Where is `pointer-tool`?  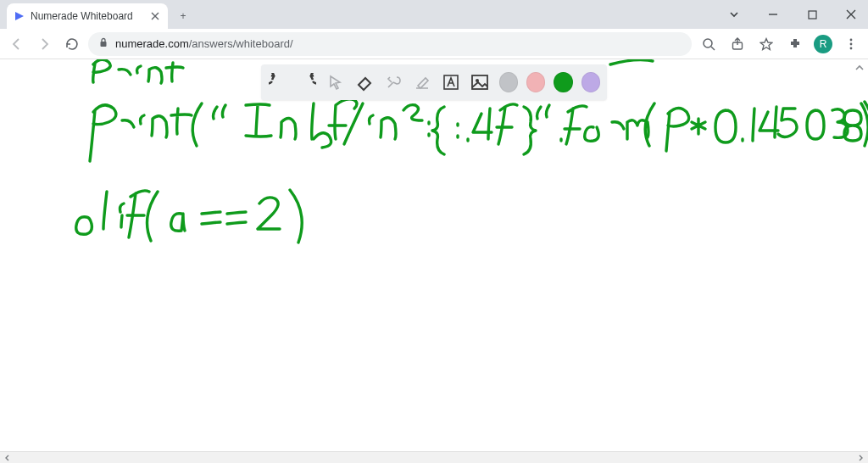
pointer-tool is located at coordinates (336, 82).